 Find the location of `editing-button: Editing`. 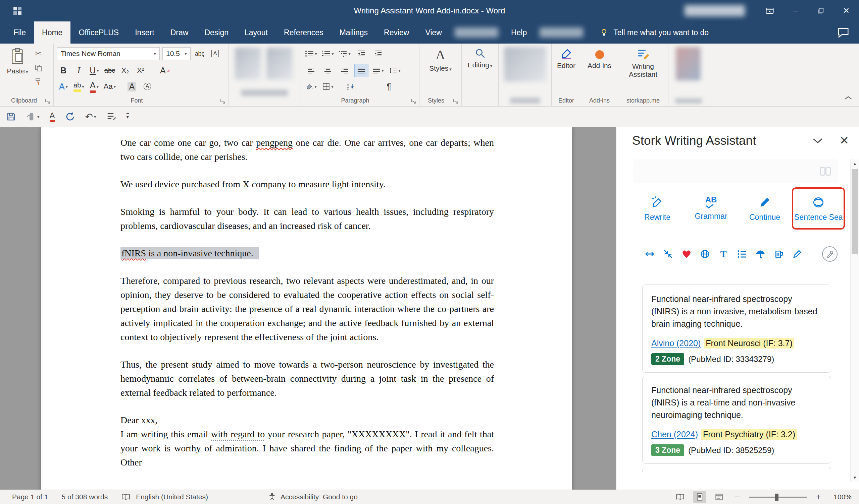

editing-button: Editing is located at coordinates (480, 58).